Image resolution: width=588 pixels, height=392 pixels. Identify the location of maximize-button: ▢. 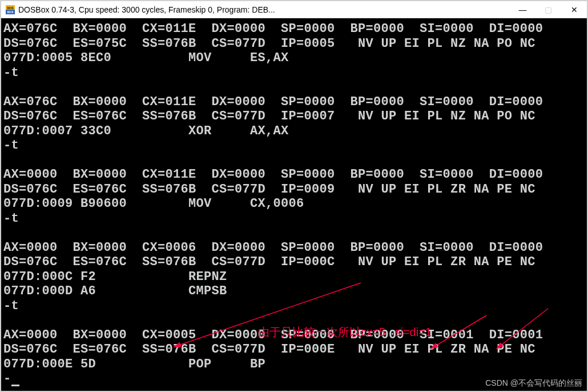
(548, 10).